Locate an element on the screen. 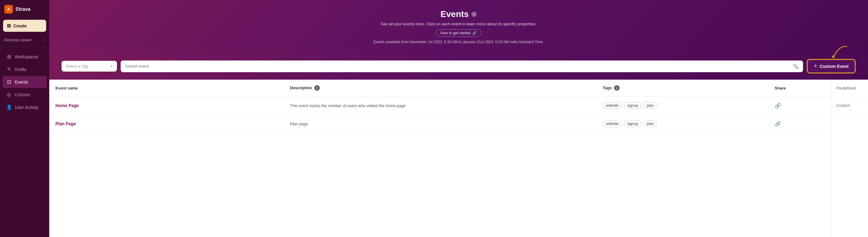 This screenshot has width=868, height=237. events-title: Events i is located at coordinates (459, 14).